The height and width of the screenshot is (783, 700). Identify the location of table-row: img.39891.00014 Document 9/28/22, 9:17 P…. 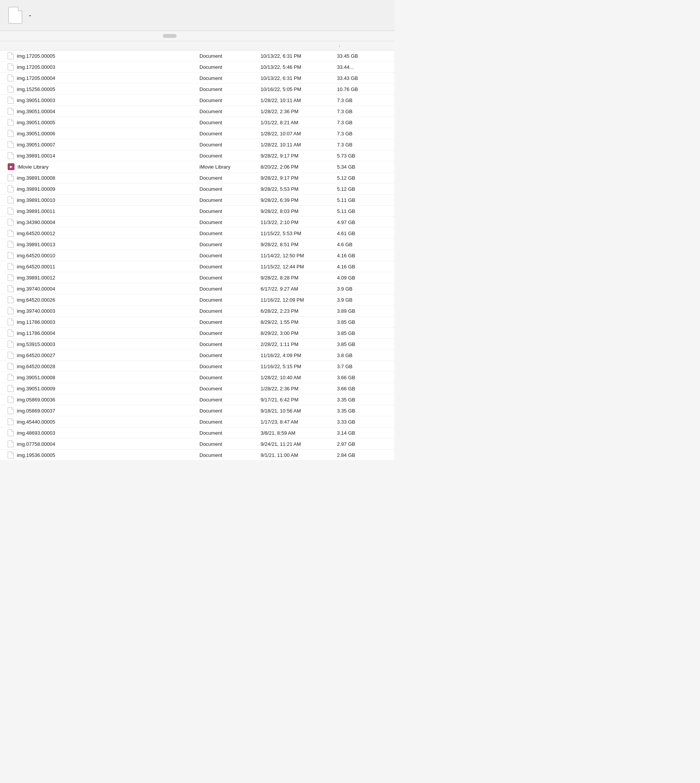
(197, 156).